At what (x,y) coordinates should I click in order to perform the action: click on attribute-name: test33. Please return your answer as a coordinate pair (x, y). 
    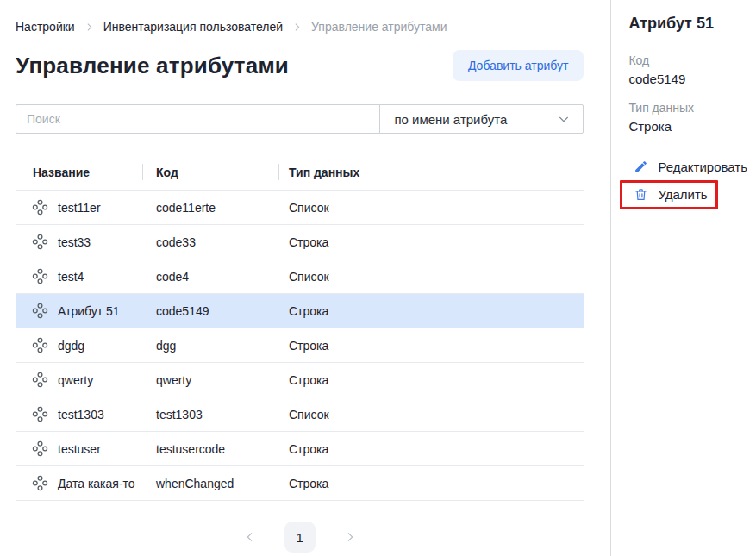
    Looking at the image, I should click on (74, 242).